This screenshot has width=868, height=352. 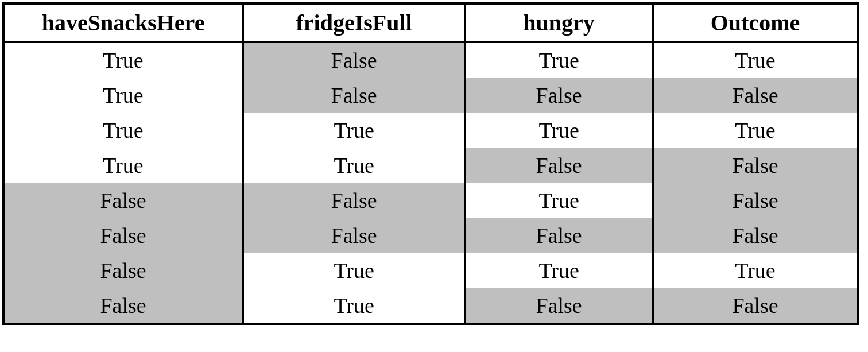 I want to click on header-haveSnacksHere: haveSnacksHere, so click(x=123, y=23).